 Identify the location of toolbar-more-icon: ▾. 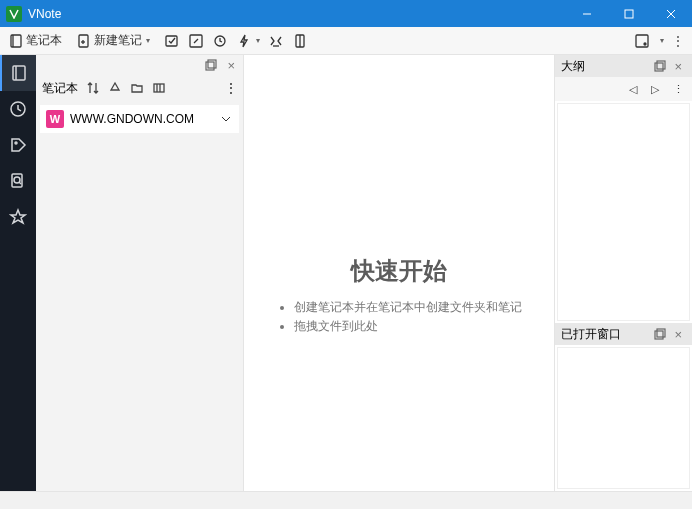
(661, 40).